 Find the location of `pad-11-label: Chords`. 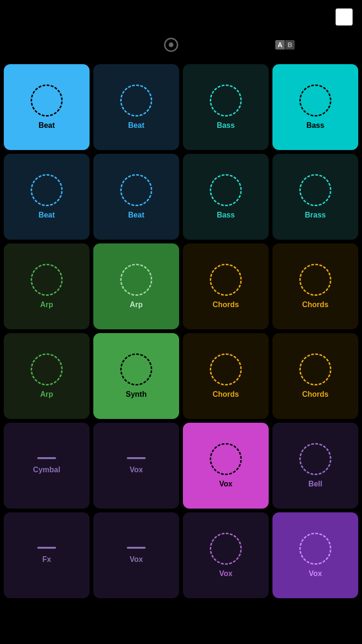

pad-11-label: Chords is located at coordinates (226, 305).